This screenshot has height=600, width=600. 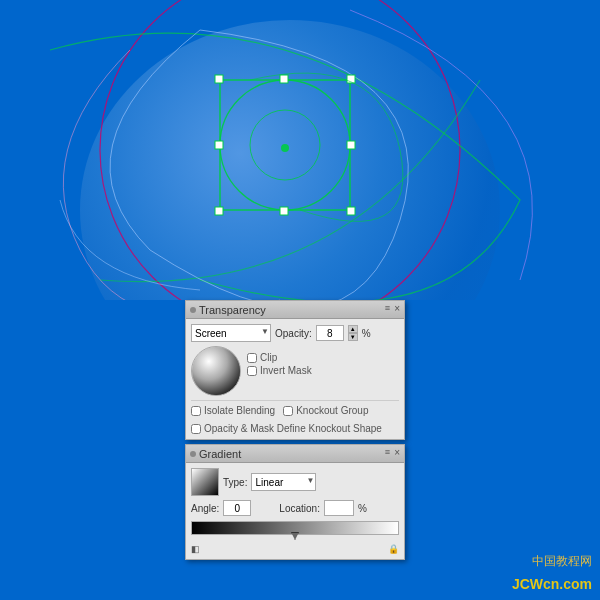 What do you see at coordinates (326, 410) in the screenshot?
I see `knockout-row: Knockout Group` at bounding box center [326, 410].